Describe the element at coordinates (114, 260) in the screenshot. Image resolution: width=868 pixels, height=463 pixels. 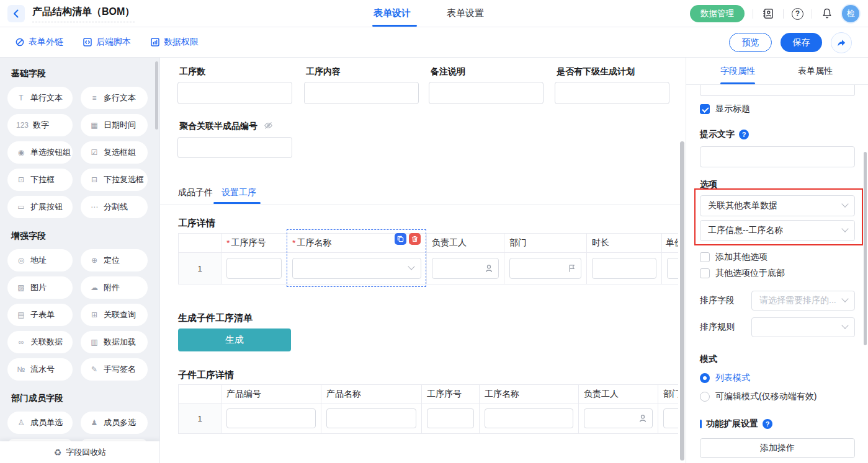
I see `field-pill-location: ⊕定位` at that location.